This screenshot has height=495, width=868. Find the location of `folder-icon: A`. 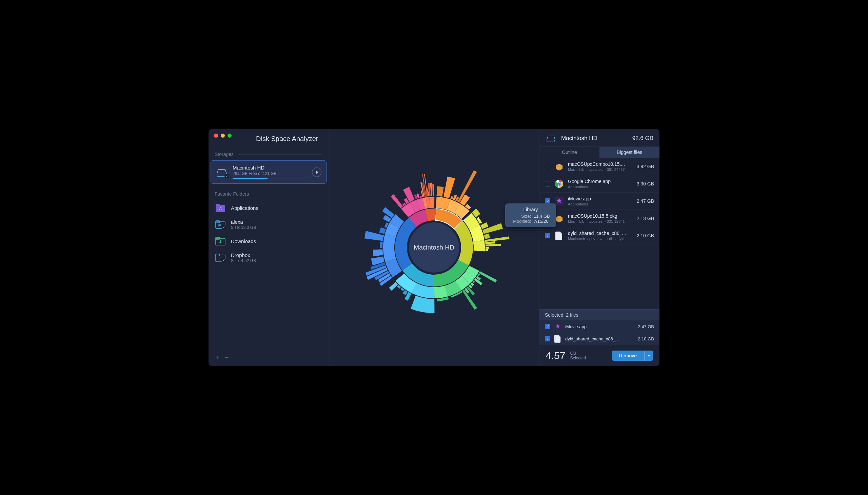

folder-icon: A is located at coordinates (220, 208).